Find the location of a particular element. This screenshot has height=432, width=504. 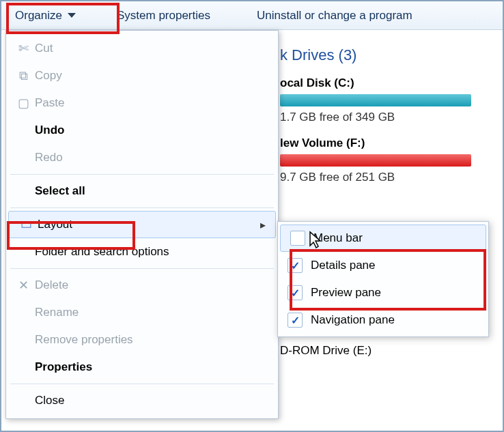

drives-header: k Drives (3) is located at coordinates (388, 55).